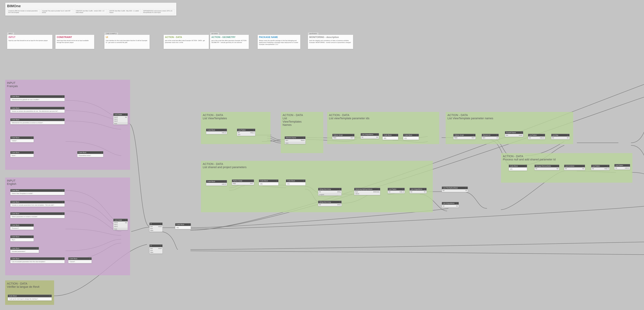 This screenshot has width=644, height=310. Describe the element at coordinates (370, 136) in the screenshot. I see `node-list-unique: List.UniqueItems⋮ list list` at that location.